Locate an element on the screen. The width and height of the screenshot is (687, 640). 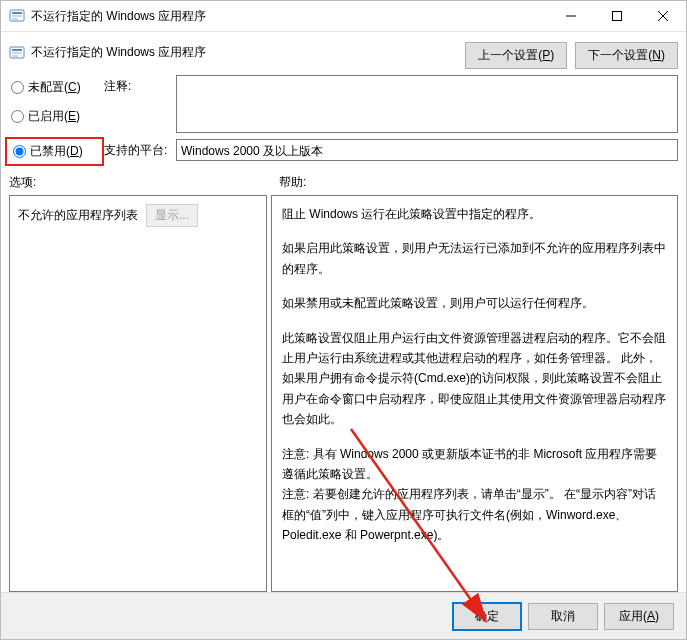
titlebar: 不运行指定的 Windows 应用程序 is located at coordinates (344, 16).